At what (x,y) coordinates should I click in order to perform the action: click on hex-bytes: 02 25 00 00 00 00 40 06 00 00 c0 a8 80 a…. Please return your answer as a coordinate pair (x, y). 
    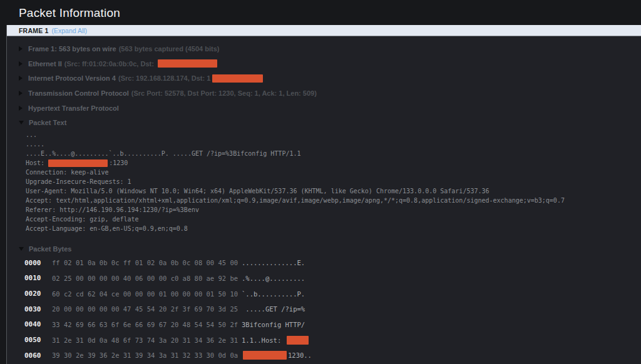
    Looking at the image, I should click on (146, 278).